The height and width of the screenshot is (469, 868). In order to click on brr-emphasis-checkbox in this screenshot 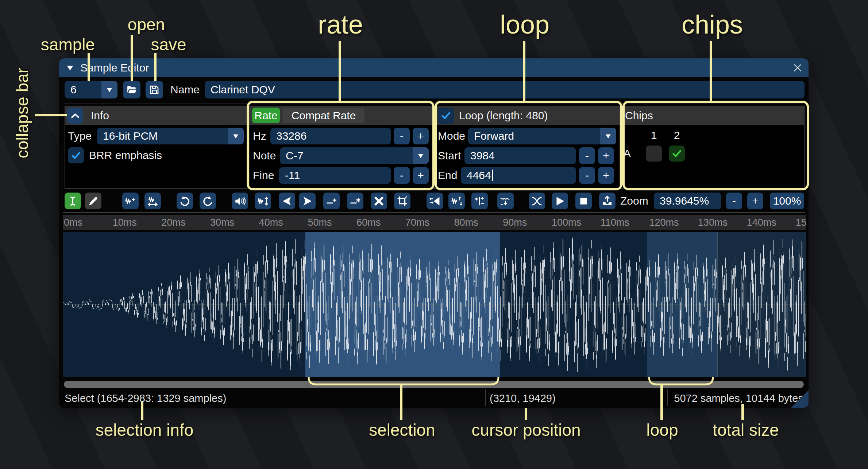, I will do `click(76, 155)`.